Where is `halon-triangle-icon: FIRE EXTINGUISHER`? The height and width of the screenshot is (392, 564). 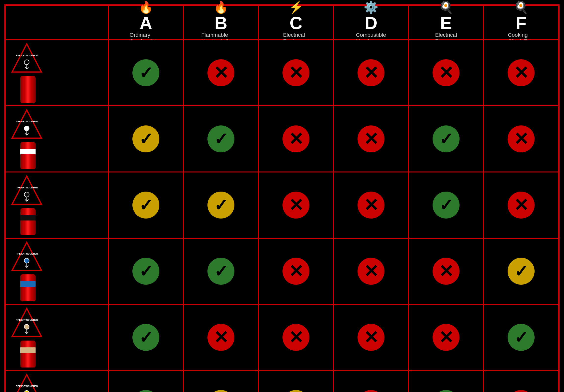 halon-triangle-icon: FIRE EXTINGUISHER is located at coordinates (27, 383).